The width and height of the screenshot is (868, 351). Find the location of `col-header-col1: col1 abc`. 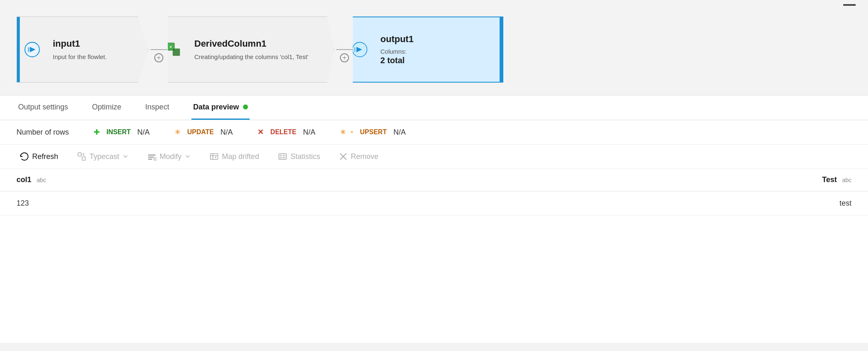

col-header-col1: col1 abc is located at coordinates (217, 180).